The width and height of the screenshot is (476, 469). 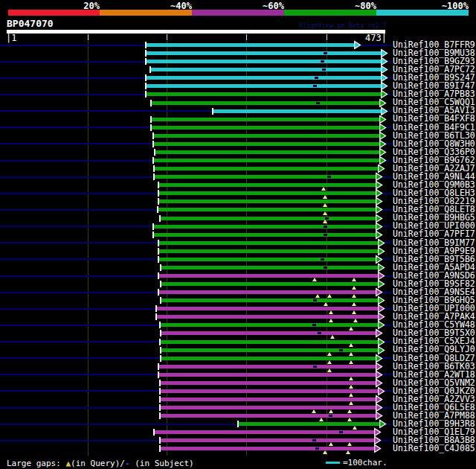 I want to click on gap-legend: Large gaps: ▲(in Query)/- (in Subject), so click(x=100, y=463).